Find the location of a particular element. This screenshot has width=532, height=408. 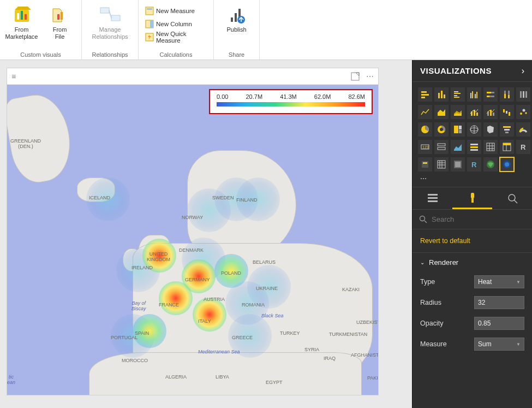

prop-radius-input is located at coordinates (499, 303).